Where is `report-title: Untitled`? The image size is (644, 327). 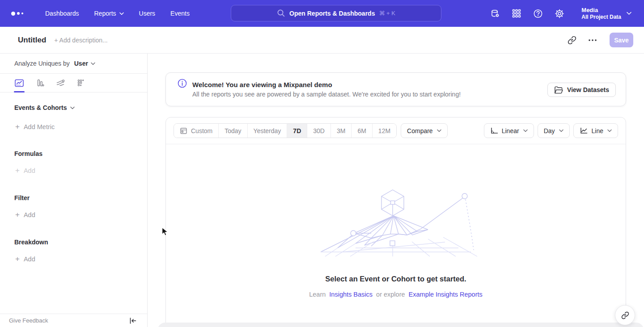 report-title: Untitled is located at coordinates (32, 40).